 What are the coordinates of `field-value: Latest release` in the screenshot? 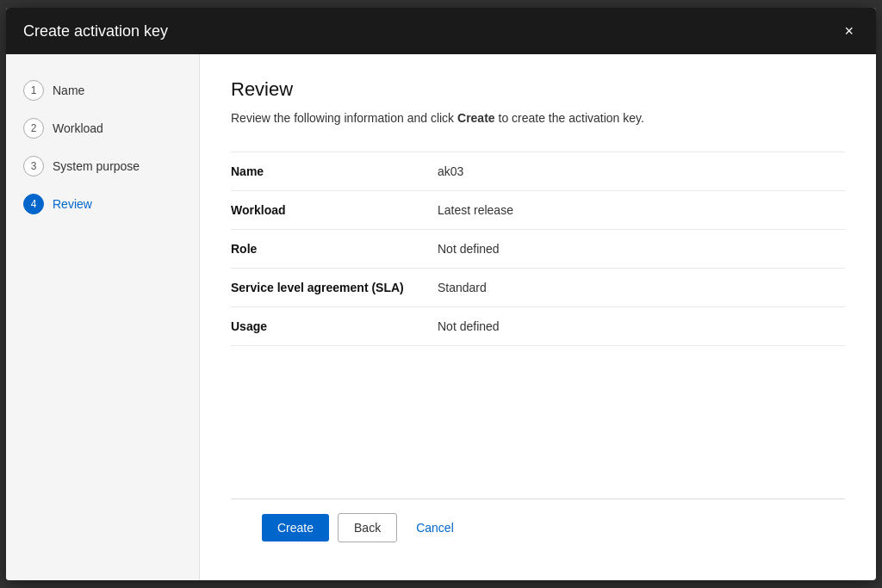 It's located at (641, 210).